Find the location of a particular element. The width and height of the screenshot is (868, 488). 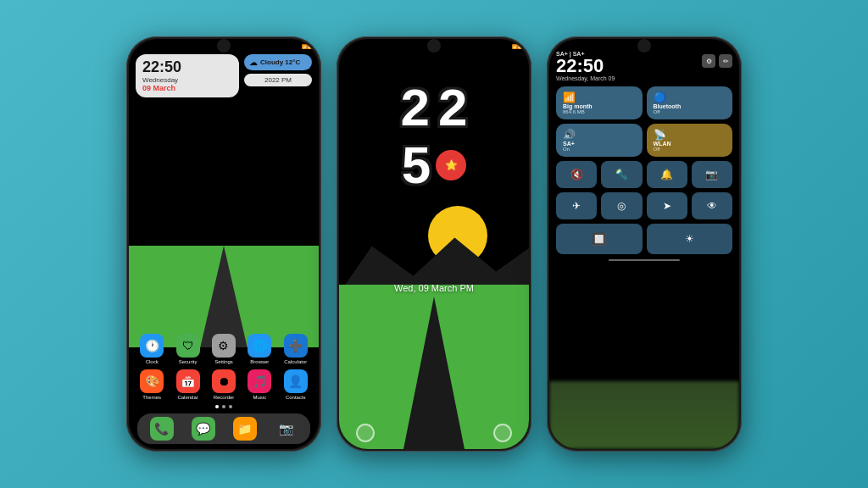

recorder-icon: ⏺ is located at coordinates (224, 381).